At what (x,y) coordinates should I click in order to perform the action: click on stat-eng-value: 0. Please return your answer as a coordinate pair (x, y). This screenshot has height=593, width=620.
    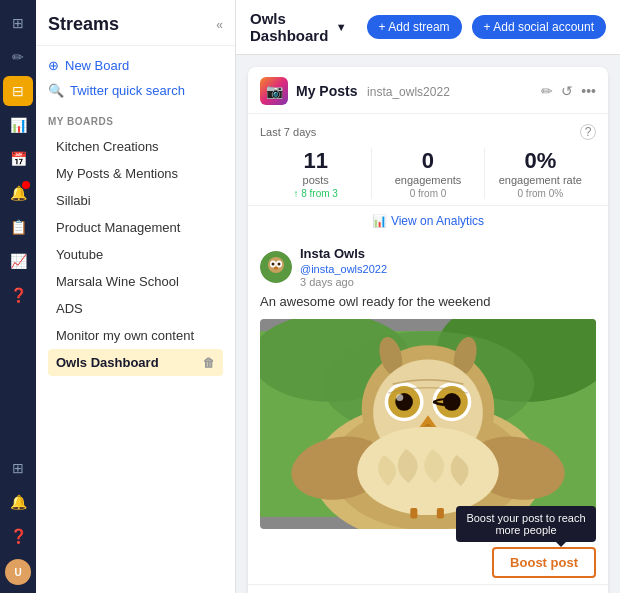
    Looking at the image, I should click on (428, 161).